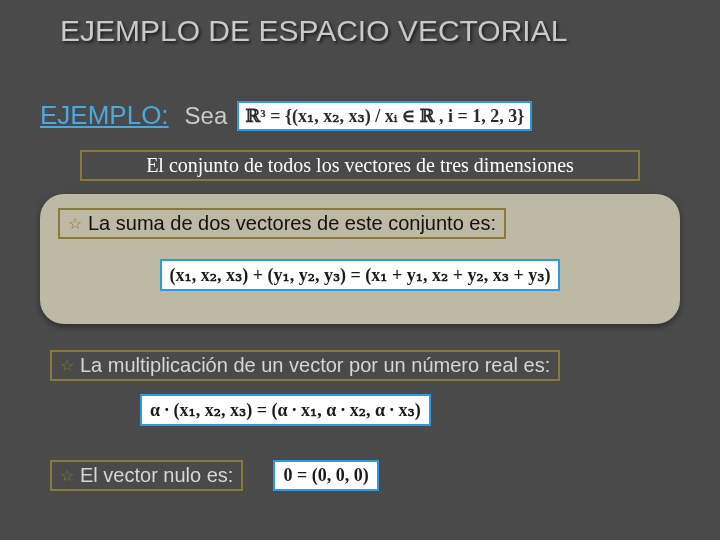  Describe the element at coordinates (360, 166) in the screenshot. I see `r3-description: El conjunto de todos los vectores de tre…` at that location.